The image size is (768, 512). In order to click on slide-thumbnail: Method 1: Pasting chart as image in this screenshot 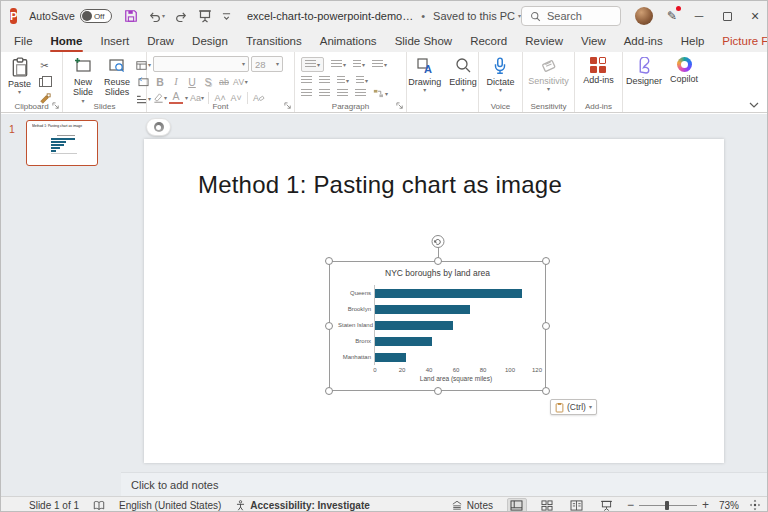, I will do `click(62, 143)`.